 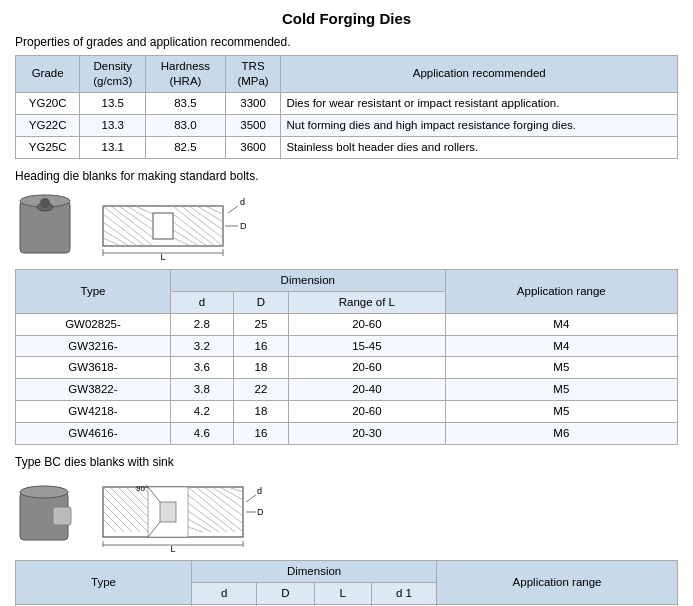 I want to click on table-cell: Nut forming dies and high impact resista…, so click(x=480, y=125).